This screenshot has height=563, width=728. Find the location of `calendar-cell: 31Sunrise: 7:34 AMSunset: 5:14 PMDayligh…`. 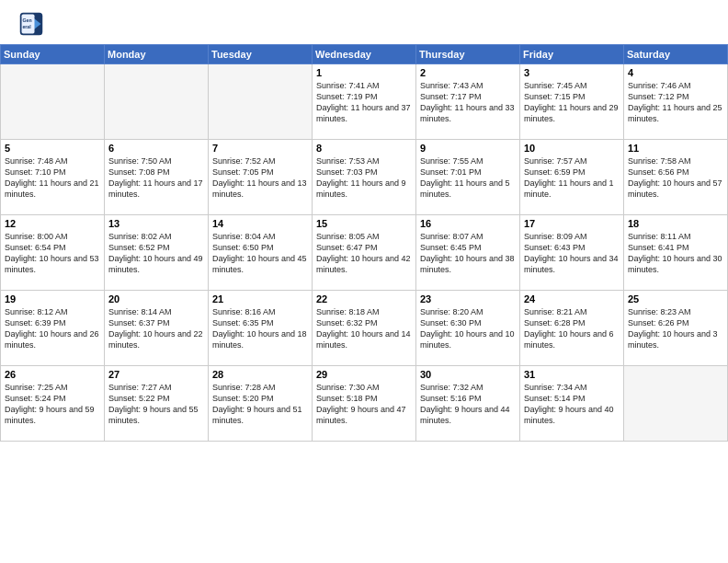

calendar-cell: 31Sunrise: 7:34 AMSunset: 5:14 PMDayligh… is located at coordinates (572, 404).